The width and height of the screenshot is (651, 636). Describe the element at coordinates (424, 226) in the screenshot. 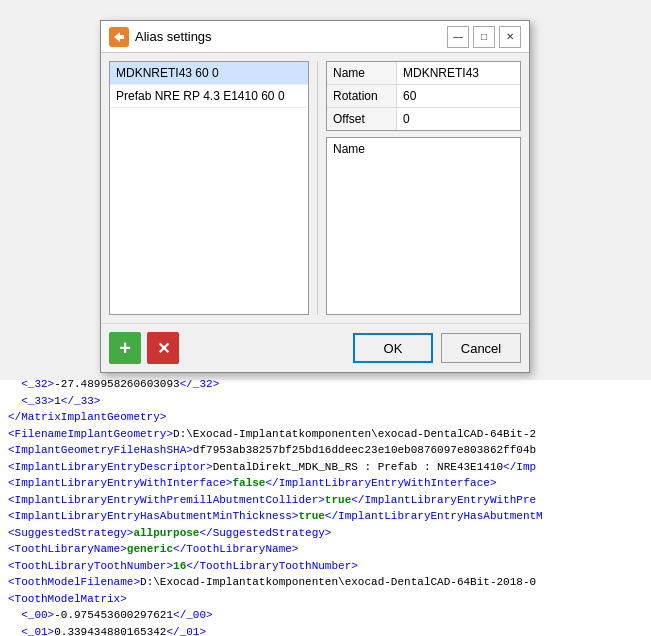

I see `name-panel: Name` at that location.